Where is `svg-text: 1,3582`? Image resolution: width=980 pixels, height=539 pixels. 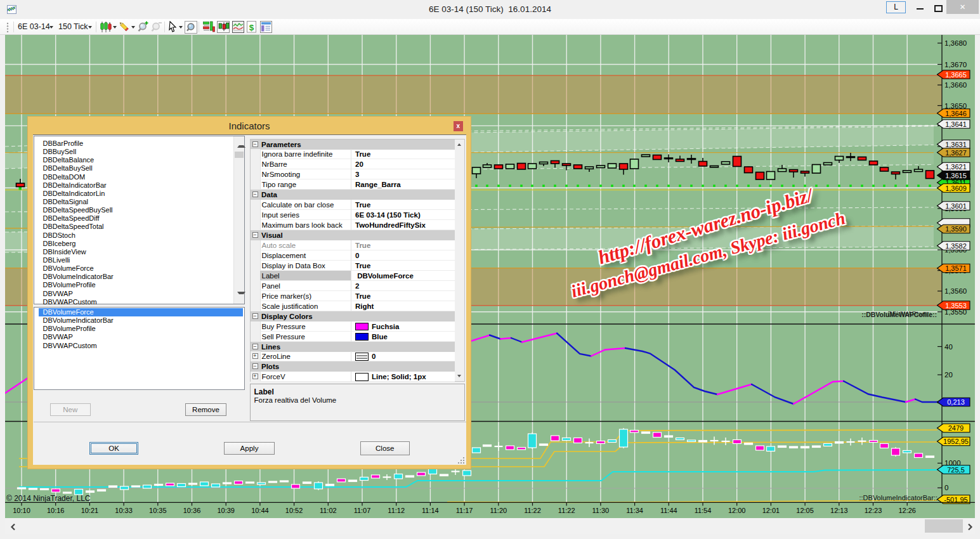 svg-text: 1,3582 is located at coordinates (956, 246).